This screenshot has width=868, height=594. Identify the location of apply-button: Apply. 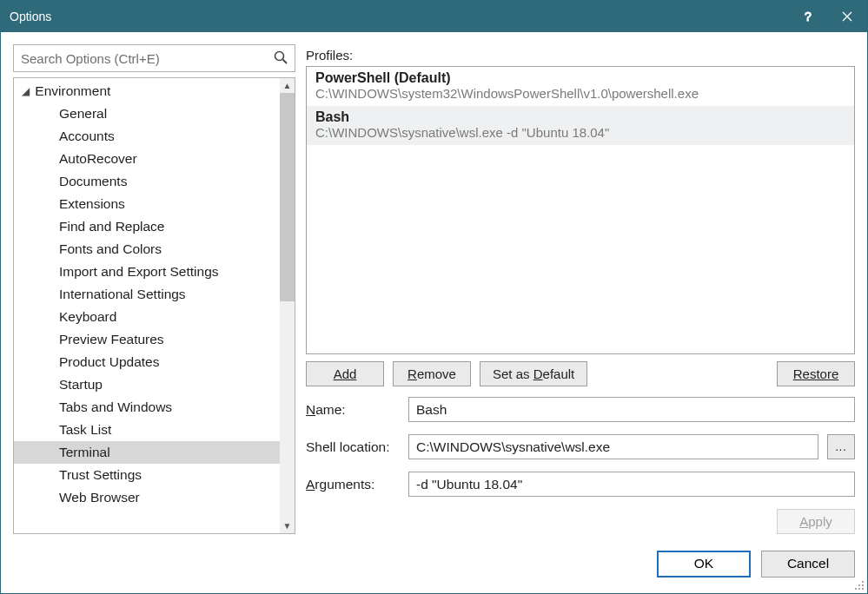
(816, 521).